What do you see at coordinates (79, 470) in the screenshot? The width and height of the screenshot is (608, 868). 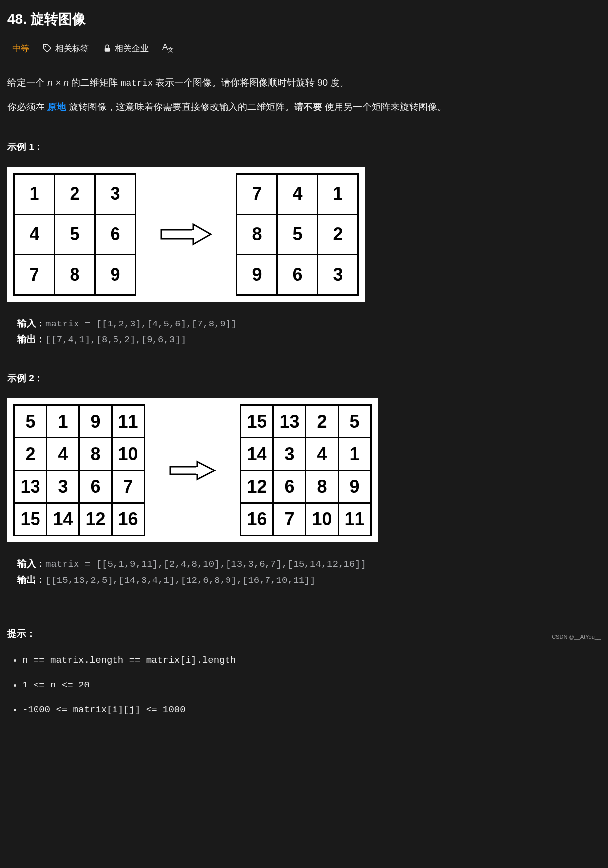 I see `example-2-input-grid: 51911 24810 13367 15141216` at bounding box center [79, 470].